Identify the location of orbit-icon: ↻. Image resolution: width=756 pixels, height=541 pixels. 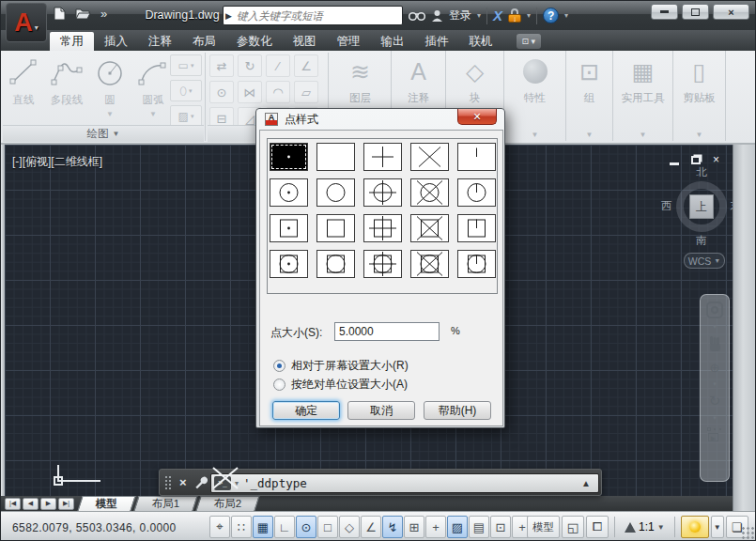
(715, 401).